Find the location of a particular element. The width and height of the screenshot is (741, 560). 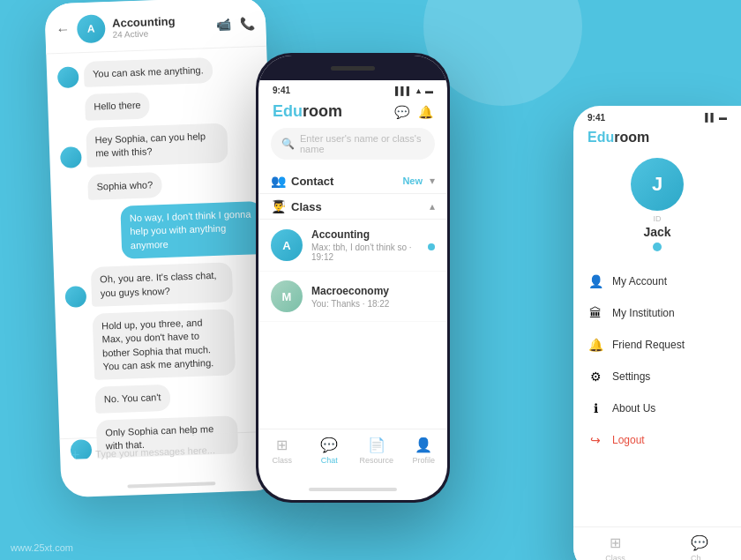

notch-speaker is located at coordinates (353, 69).